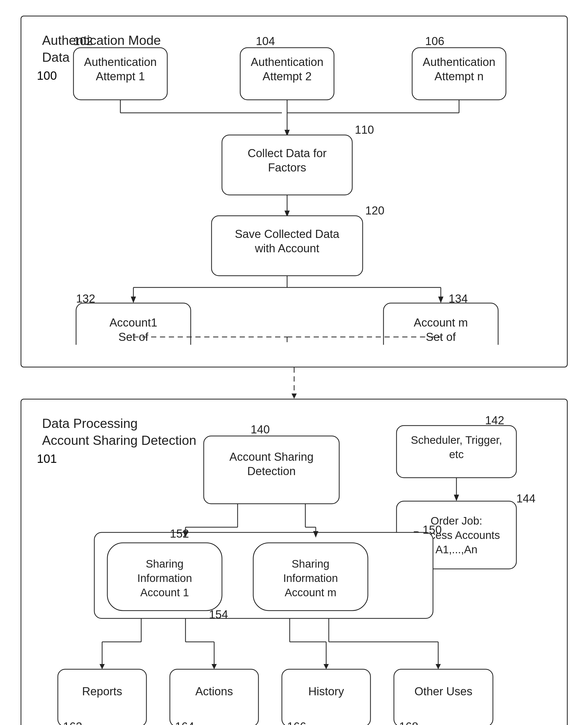 This screenshot has width=588, height=725. I want to click on svg-text: 164, so click(185, 722).